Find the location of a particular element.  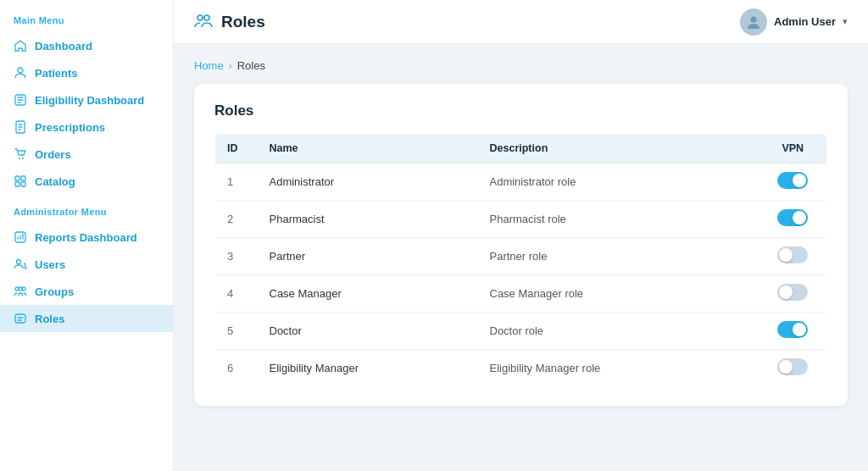

sidebar-item-catalog: Catalog is located at coordinates (86, 181).